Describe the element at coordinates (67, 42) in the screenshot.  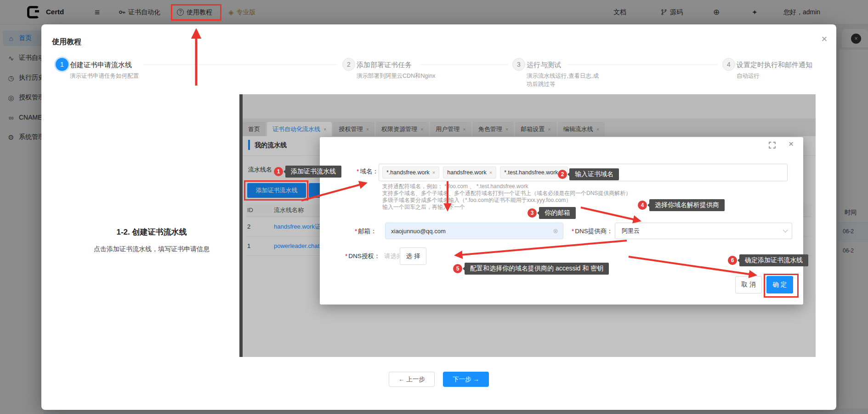
I see `modal-title: 使用教程` at that location.